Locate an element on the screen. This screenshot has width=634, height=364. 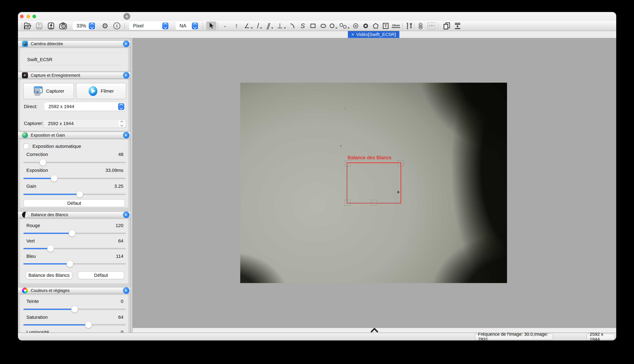
polygon-tool-button is located at coordinates (376, 26).